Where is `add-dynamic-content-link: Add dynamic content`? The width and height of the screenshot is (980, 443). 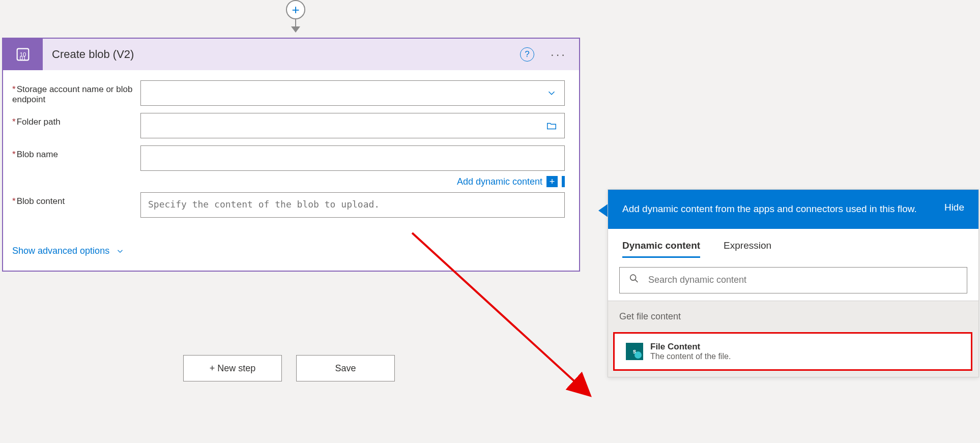 add-dynamic-content-link: Add dynamic content is located at coordinates (500, 182).